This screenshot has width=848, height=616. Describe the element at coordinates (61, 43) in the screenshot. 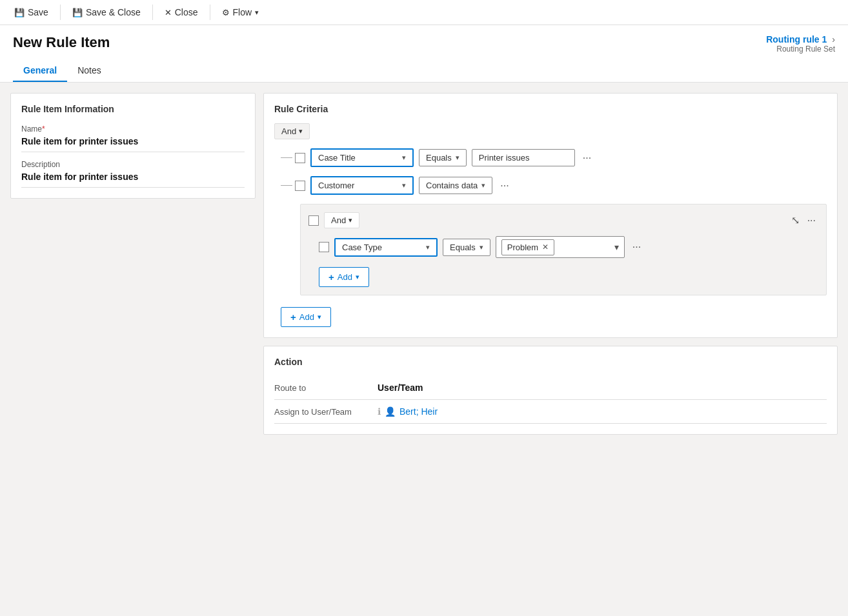

I see `page-title: New Rule Item` at that location.